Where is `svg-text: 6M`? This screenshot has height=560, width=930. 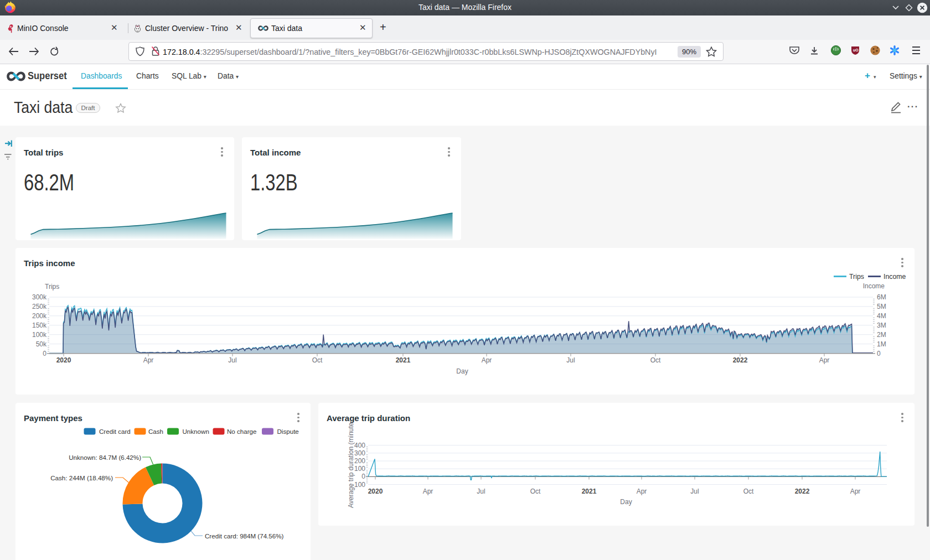
svg-text: 6M is located at coordinates (881, 297).